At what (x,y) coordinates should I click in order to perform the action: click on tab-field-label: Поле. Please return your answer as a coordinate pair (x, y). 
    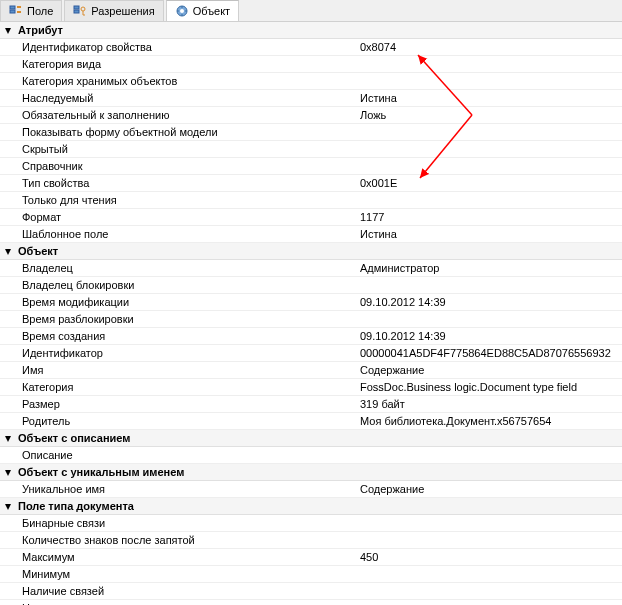
    Looking at the image, I should click on (40, 11).